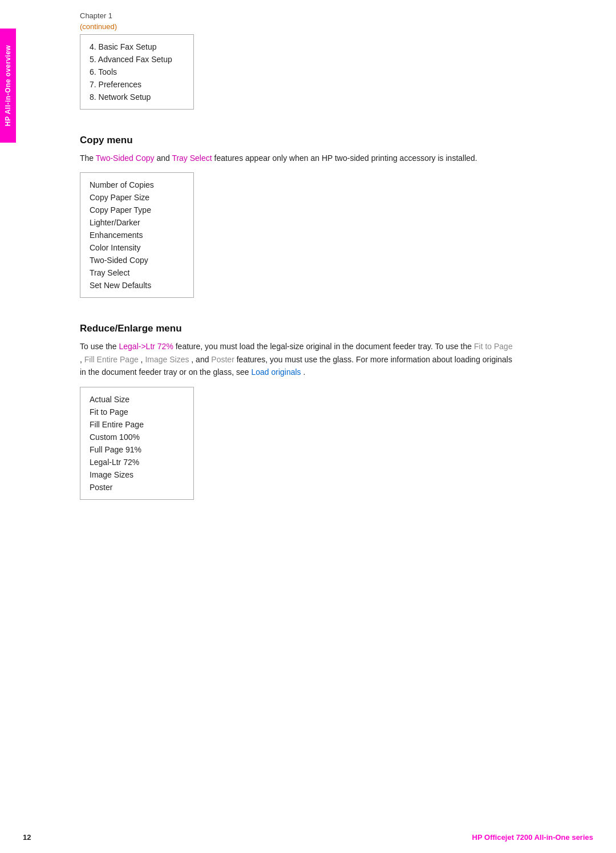 Image resolution: width=616 pixels, height=853 pixels. I want to click on image-sizes-highlight: Image Sizes, so click(167, 359).